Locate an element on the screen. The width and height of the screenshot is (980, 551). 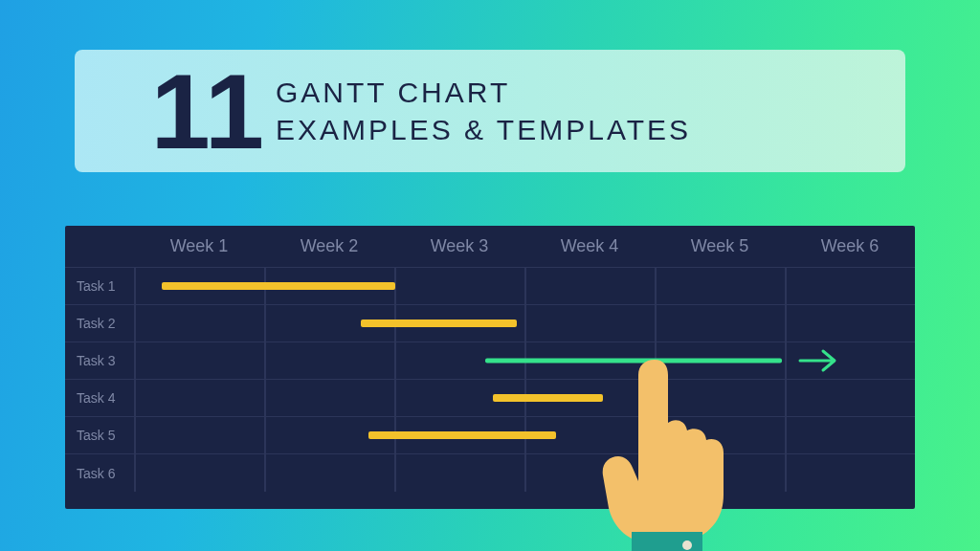
task-label: Task 2 is located at coordinates (100, 323).